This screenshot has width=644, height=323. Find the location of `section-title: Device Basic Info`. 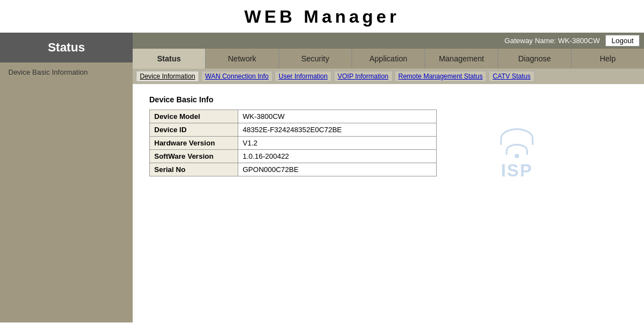

section-title: Device Basic Info is located at coordinates (388, 100).